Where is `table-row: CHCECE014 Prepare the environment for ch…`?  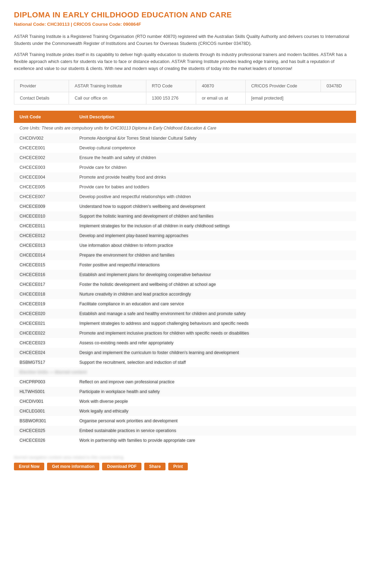
table-row: CHCECE014 Prepare the environment for ch… is located at coordinates (185, 255).